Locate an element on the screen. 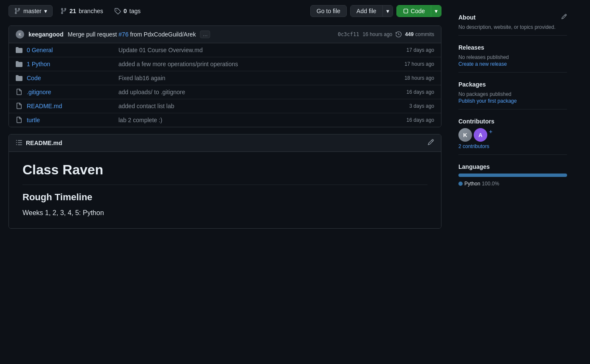  branch-dropdown-icon: ▾ is located at coordinates (46, 11).